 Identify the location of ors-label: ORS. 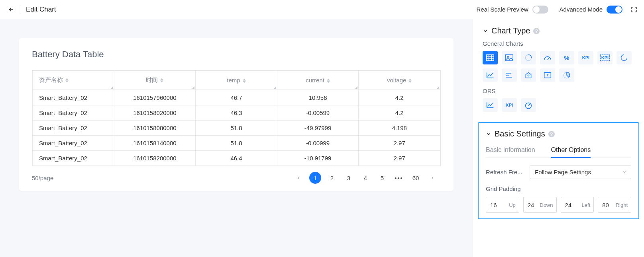
(559, 91).